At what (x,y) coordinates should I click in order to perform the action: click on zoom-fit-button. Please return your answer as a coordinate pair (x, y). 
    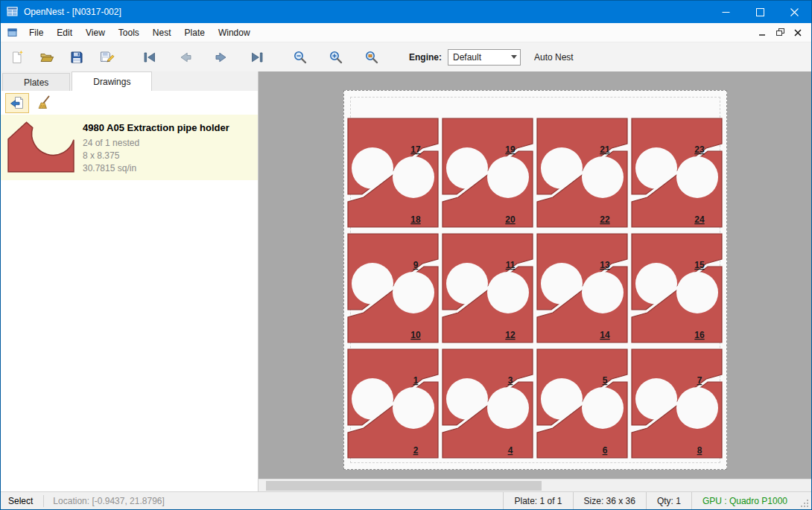
    Looking at the image, I should click on (372, 57).